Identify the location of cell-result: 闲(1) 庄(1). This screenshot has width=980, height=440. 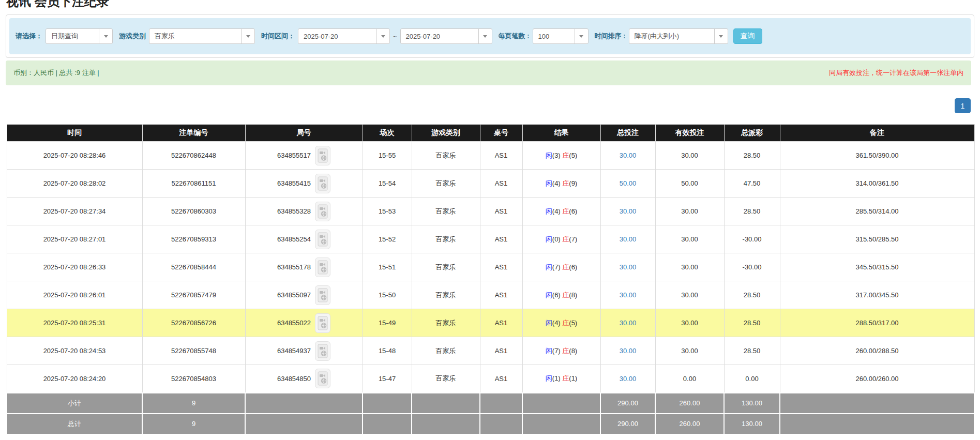
(562, 379).